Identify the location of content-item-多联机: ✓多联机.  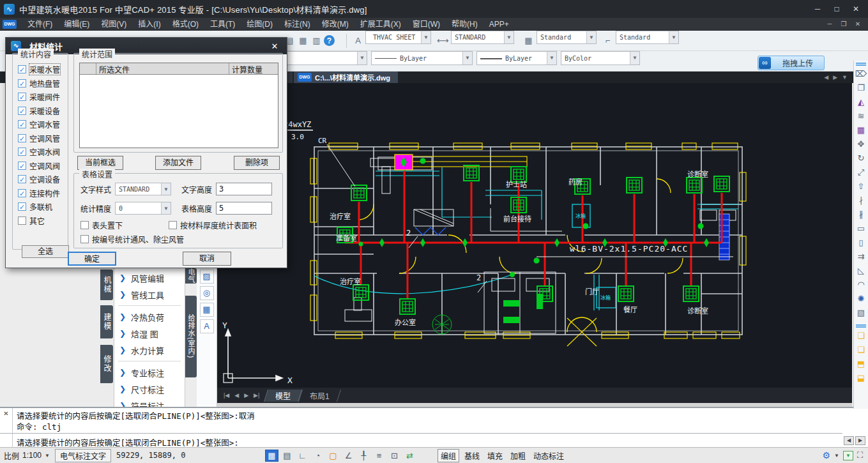
(39, 207).